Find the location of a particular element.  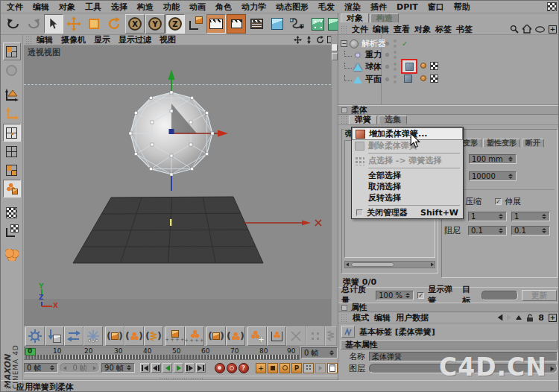

tab-break: 断开 is located at coordinates (533, 143).